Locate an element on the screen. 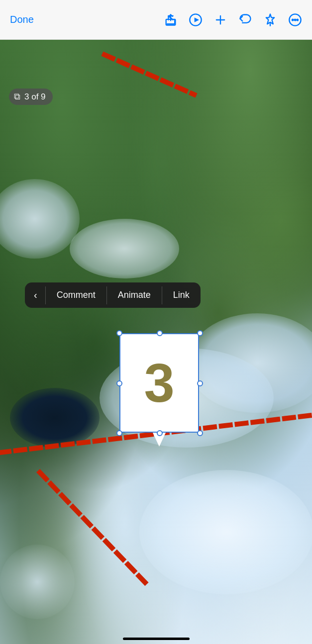  done-button: Done is located at coordinates (22, 20).